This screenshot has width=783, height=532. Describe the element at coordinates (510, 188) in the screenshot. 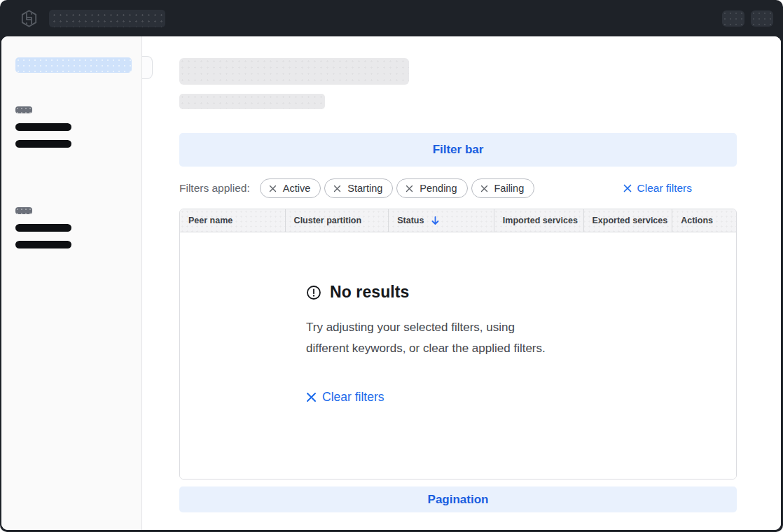

I see `filter-pill-label: Failing` at that location.